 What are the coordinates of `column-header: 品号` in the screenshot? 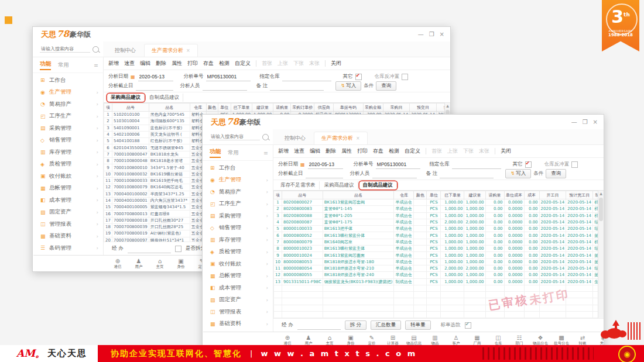 It's located at (302, 195).